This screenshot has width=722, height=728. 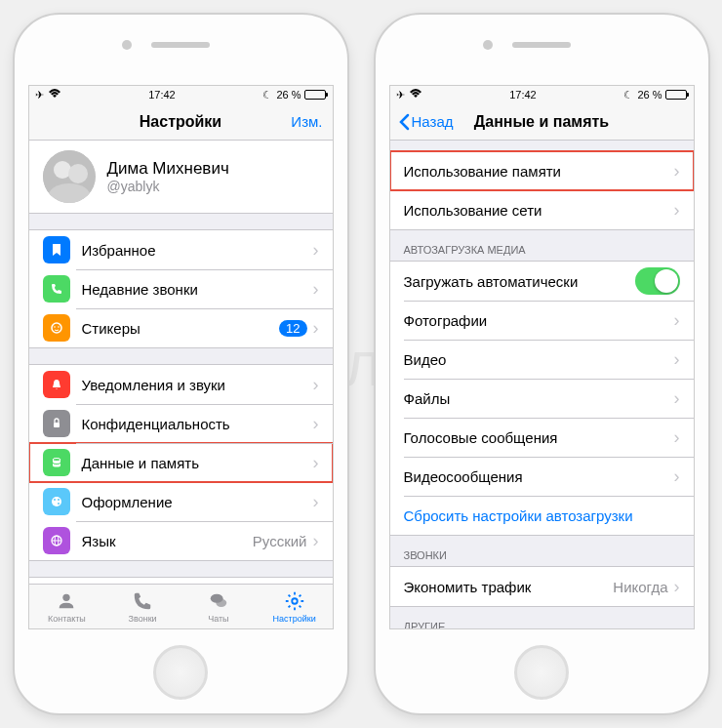 What do you see at coordinates (658, 281) in the screenshot?
I see `toggle-switch` at bounding box center [658, 281].